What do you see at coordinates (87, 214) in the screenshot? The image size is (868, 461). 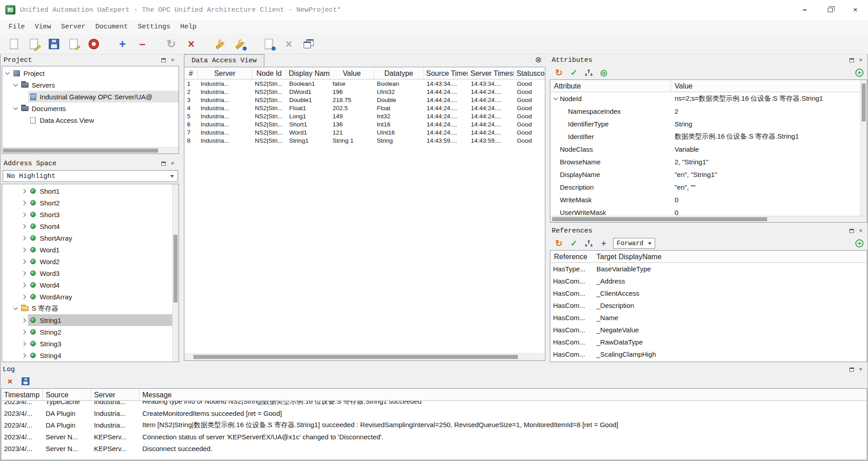 I see `tree-item: Short3` at bounding box center [87, 214].